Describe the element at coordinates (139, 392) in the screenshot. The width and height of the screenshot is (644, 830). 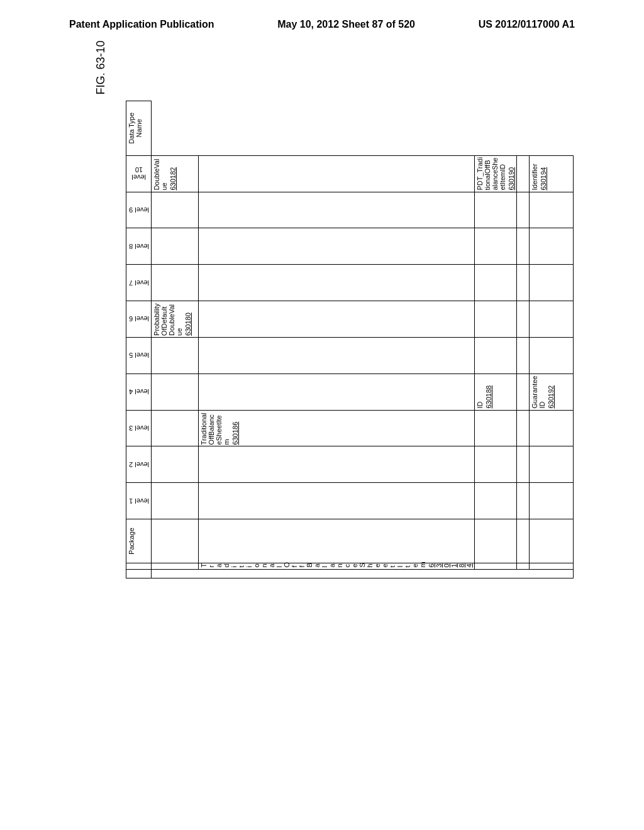
I see `col-level4: level 4` at that location.